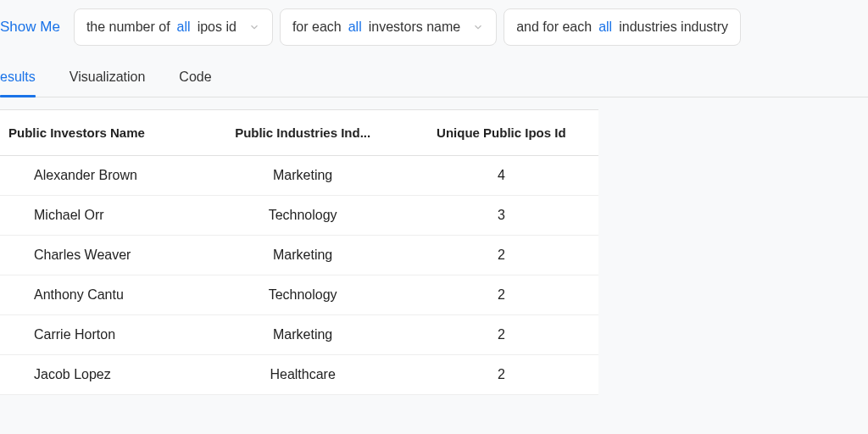  What do you see at coordinates (388, 27) in the screenshot?
I see `query-pill-1: for eachallinvestors name` at bounding box center [388, 27].